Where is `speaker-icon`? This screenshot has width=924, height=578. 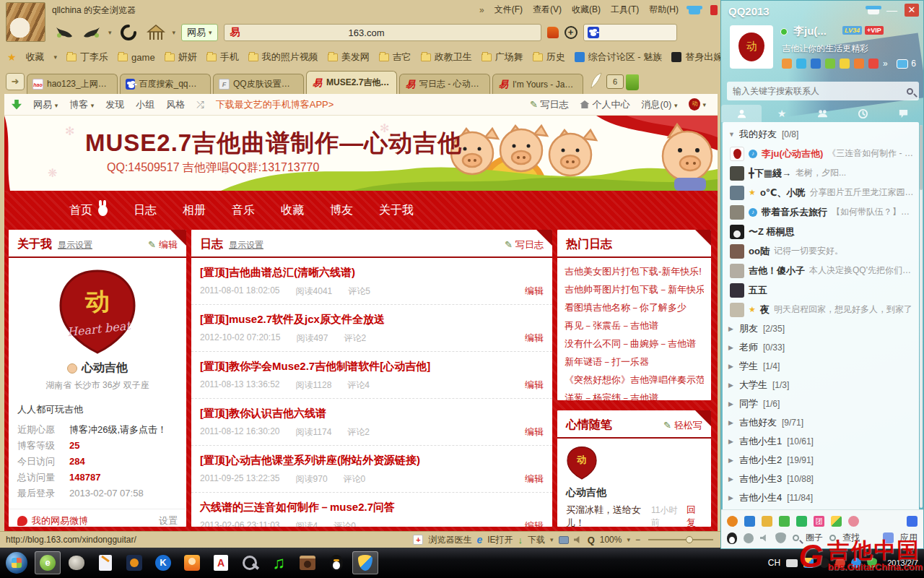 speaker-icon is located at coordinates (578, 540).